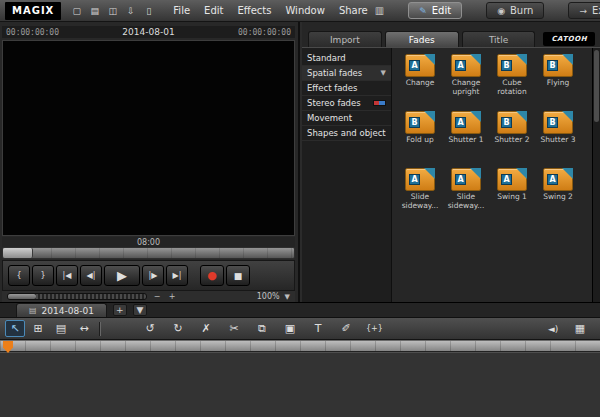 The height and width of the screenshot is (417, 600). What do you see at coordinates (15, 328) in the screenshot?
I see `mouse-mode-button: ↖` at bounding box center [15, 328].